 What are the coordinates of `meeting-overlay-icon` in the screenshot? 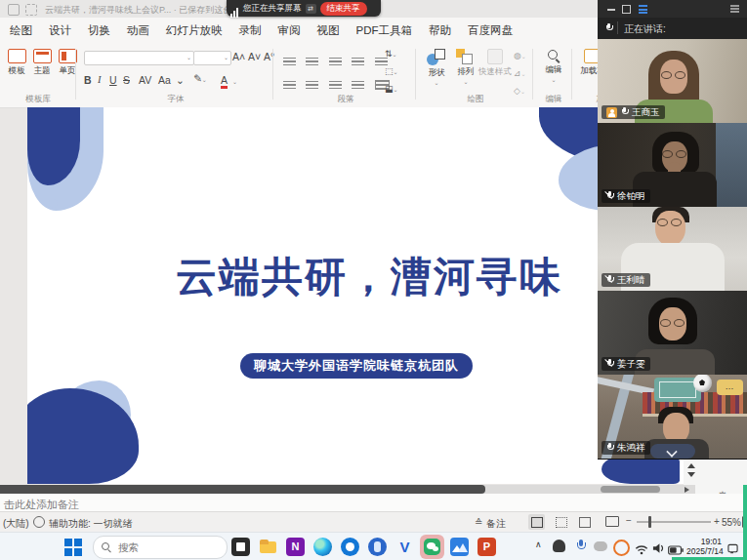 It's located at (559, 546).